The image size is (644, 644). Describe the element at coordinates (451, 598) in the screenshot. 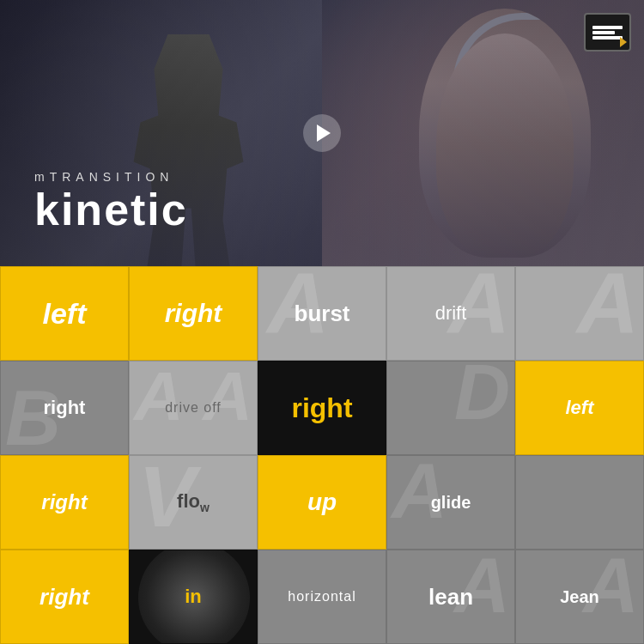

I see `cell-label: lean` at that location.